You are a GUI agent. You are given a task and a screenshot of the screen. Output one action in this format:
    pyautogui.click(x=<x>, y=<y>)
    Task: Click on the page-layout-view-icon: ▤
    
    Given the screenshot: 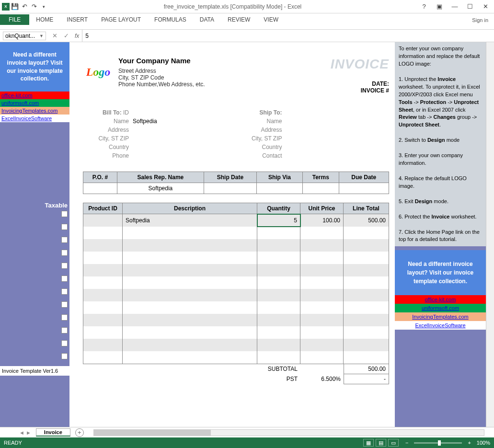 What is the action you would take?
    pyautogui.click(x=381, y=443)
    